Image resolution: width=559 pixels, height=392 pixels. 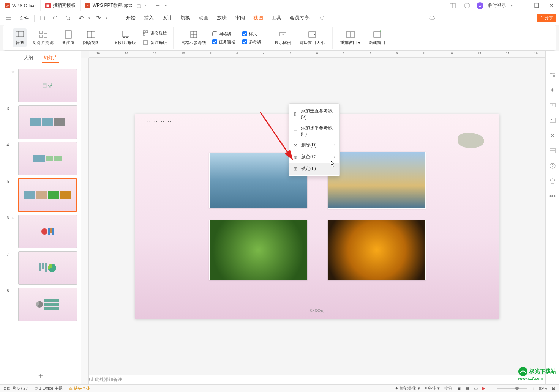 I want to click on tab-more-icon: •, so click(x=145, y=6).